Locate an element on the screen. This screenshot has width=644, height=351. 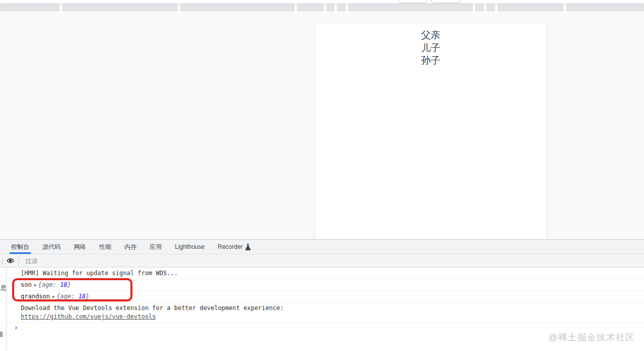
tab-application: 应用 is located at coordinates (156, 247).